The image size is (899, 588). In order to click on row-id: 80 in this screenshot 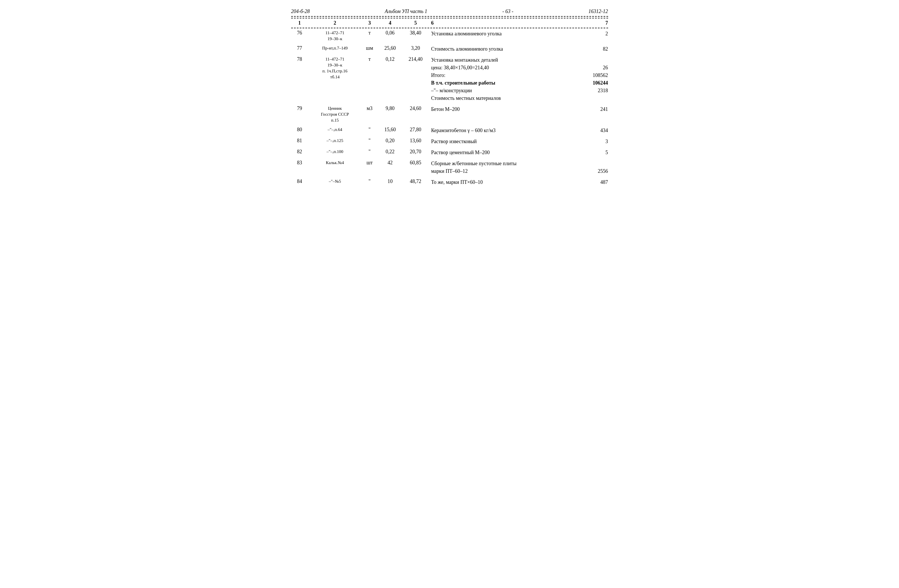, I will do `click(300, 130)`.